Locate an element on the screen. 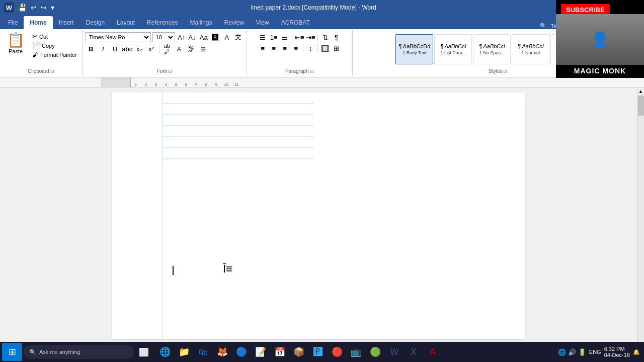 This screenshot has width=644, height=362. scroll-track is located at coordinates (641, 224).